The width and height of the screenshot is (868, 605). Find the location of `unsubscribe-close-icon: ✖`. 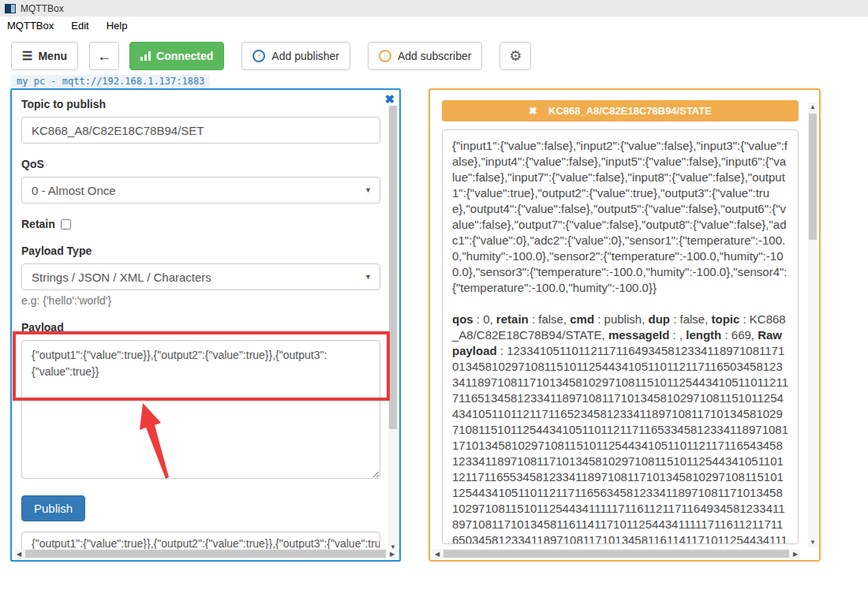

unsubscribe-close-icon: ✖ is located at coordinates (533, 110).